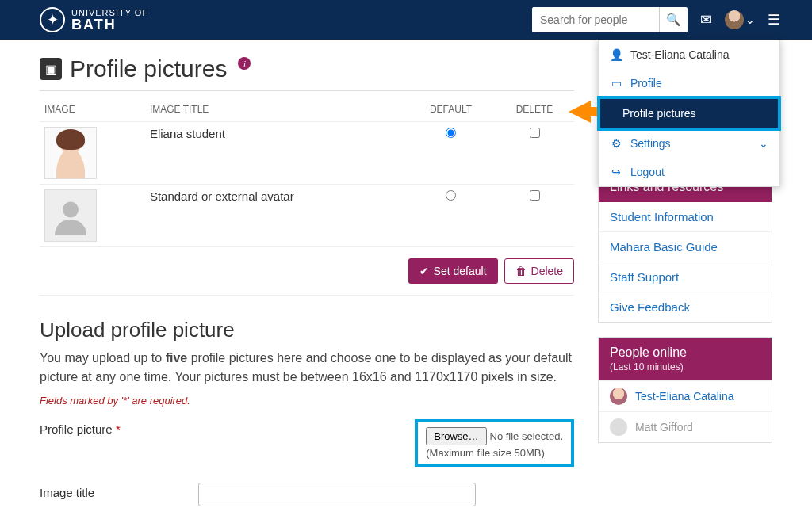  Describe the element at coordinates (495, 443) in the screenshot. I see `file-input-wrap: Browse… No file selected. (Maximum file …` at that location.